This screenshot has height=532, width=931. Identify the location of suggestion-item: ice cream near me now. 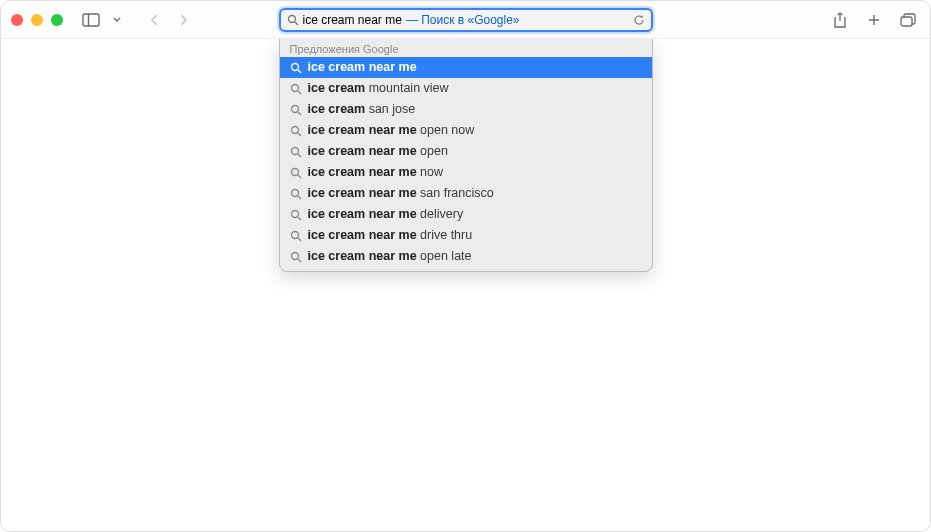
(466, 172).